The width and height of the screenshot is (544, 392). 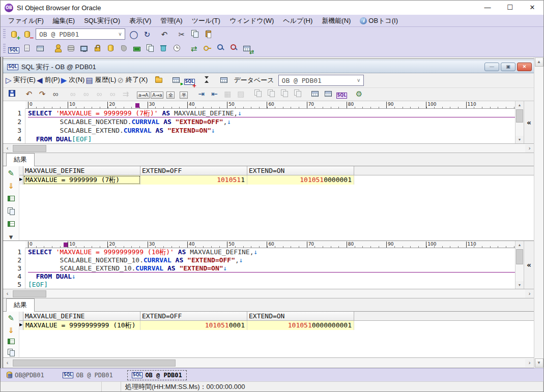 What do you see at coordinates (159, 79) in the screenshot?
I see `open-file-icon` at bounding box center [159, 79].